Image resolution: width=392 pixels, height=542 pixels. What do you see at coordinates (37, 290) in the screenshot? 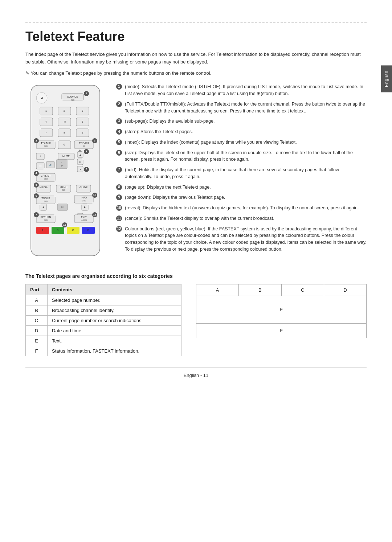
I see `col-header-part: Part` at bounding box center [37, 290].